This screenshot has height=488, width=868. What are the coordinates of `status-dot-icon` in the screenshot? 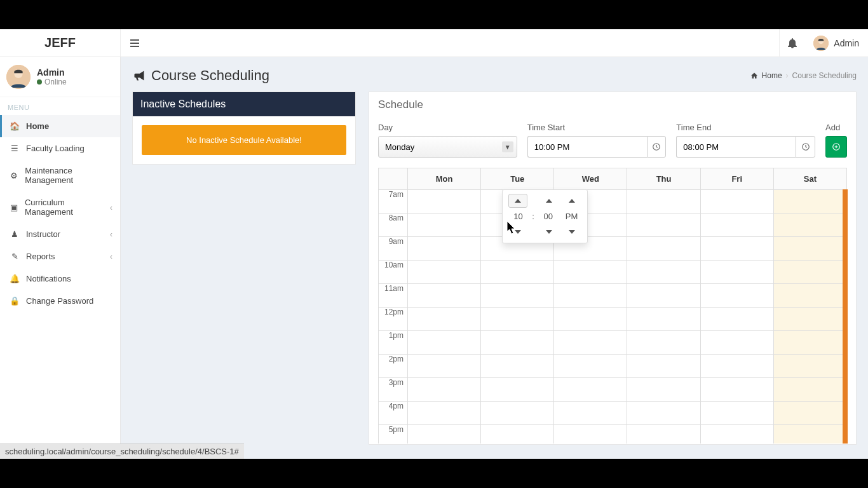 It's located at (39, 82).